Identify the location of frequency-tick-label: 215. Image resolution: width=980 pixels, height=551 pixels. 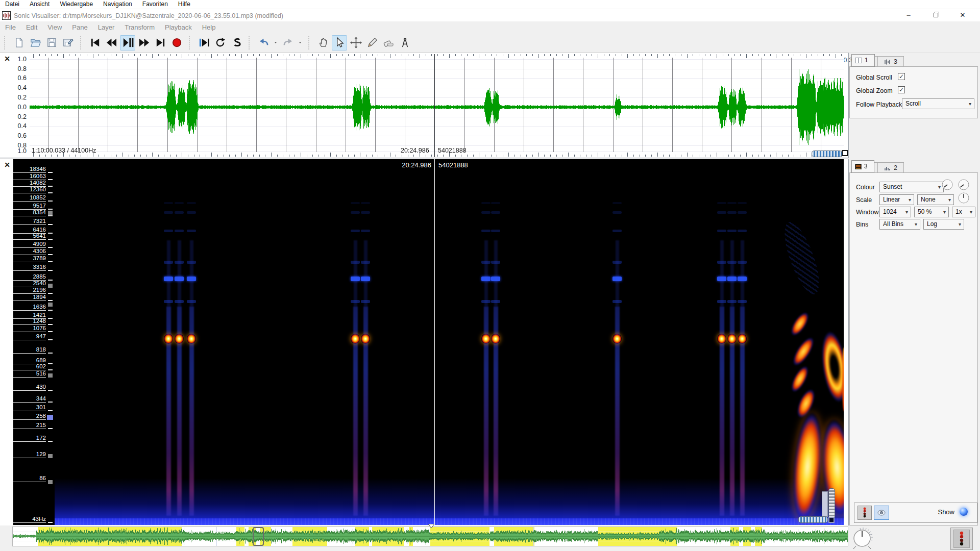
(30, 425).